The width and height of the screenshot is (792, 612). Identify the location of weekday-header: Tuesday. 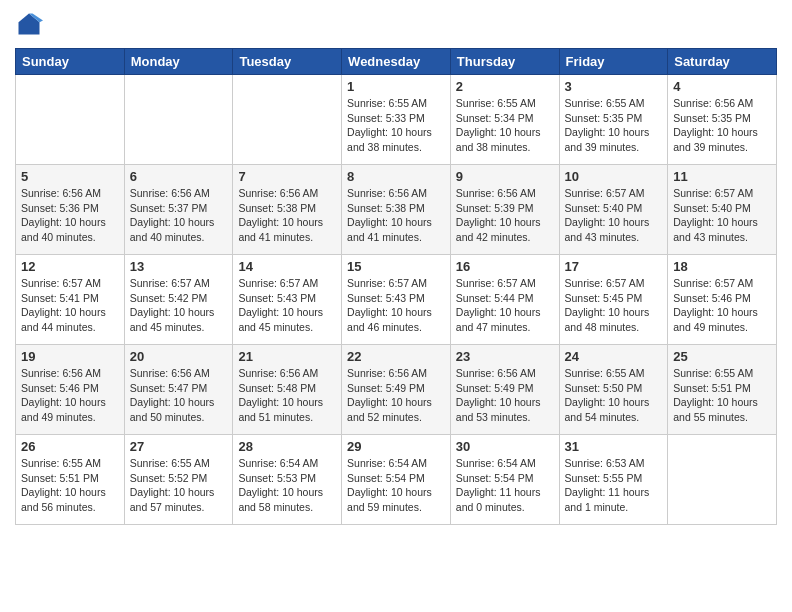
(288, 62).